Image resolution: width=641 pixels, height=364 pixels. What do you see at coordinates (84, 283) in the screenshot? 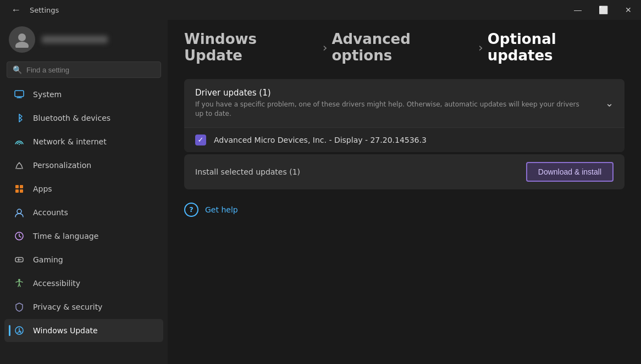
I see `sidebar-item-accessibility: Accessibility` at bounding box center [84, 283].